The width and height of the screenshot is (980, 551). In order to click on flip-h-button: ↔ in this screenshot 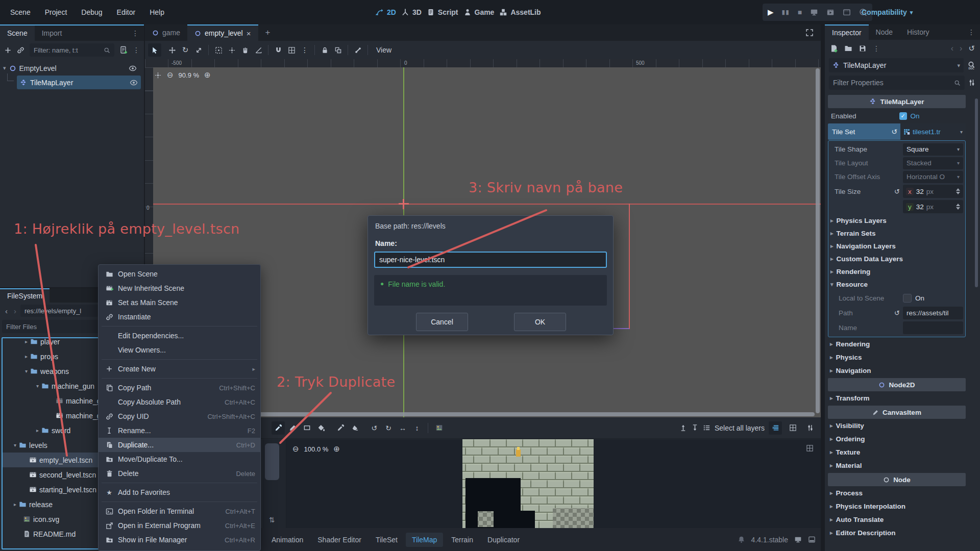, I will do `click(403, 428)`.